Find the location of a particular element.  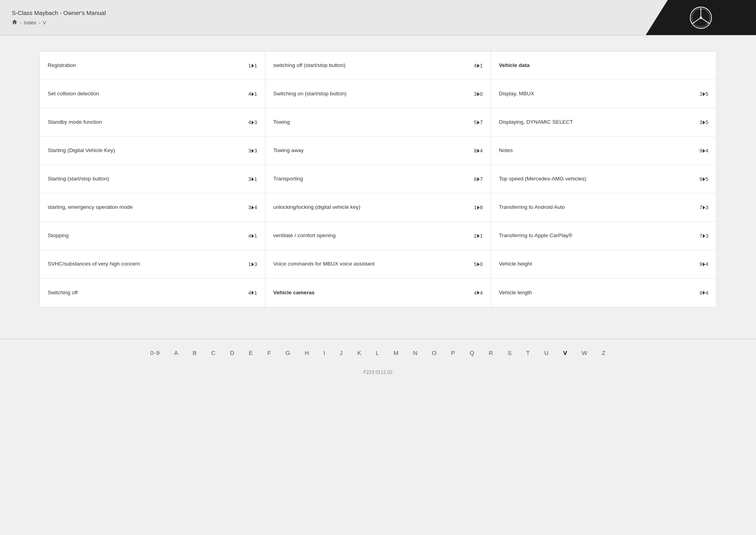

entry-transporting: Transporting 87 is located at coordinates (378, 179).